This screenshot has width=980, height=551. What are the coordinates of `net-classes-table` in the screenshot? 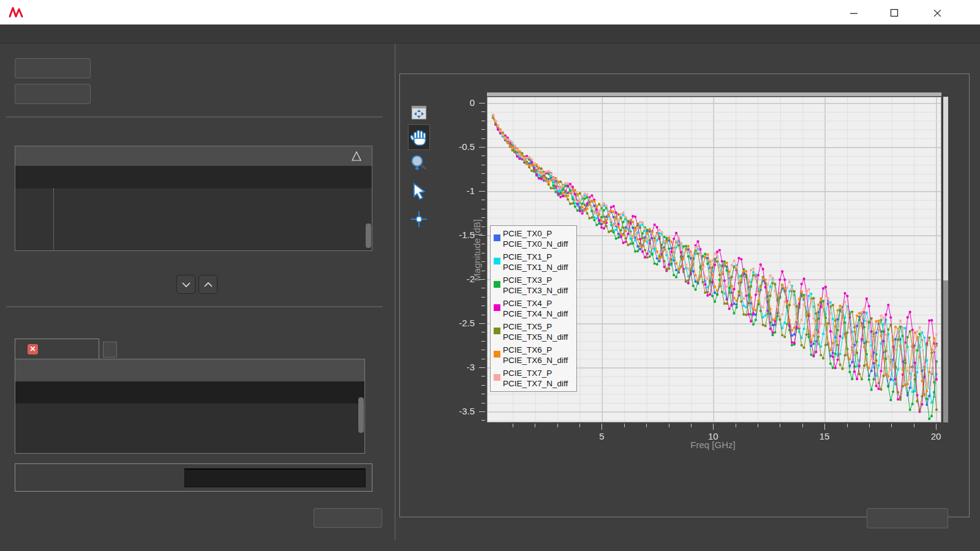 It's located at (194, 198).